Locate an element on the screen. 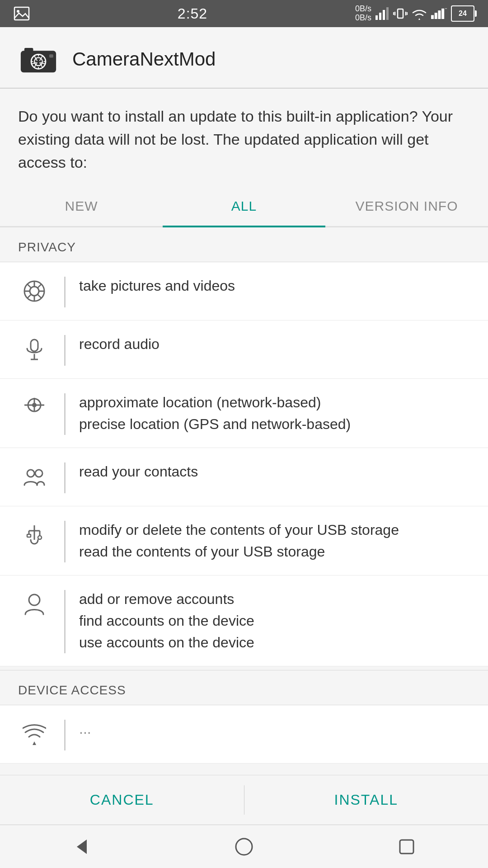 The image size is (488, 868). partial-device-text: ... is located at coordinates (275, 729).